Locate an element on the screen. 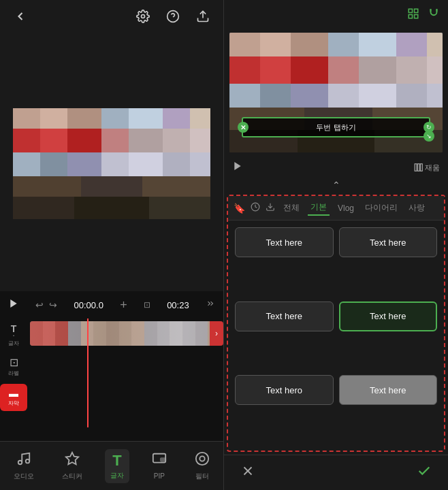 The width and height of the screenshot is (448, 490). bookmark-tab-icon: 🔖 is located at coordinates (240, 208).